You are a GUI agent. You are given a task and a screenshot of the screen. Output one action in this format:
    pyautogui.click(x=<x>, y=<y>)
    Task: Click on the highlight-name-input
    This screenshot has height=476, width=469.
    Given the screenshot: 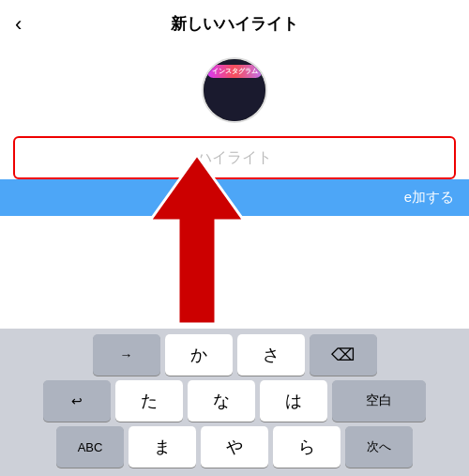 What is the action you would take?
    pyautogui.click(x=234, y=158)
    